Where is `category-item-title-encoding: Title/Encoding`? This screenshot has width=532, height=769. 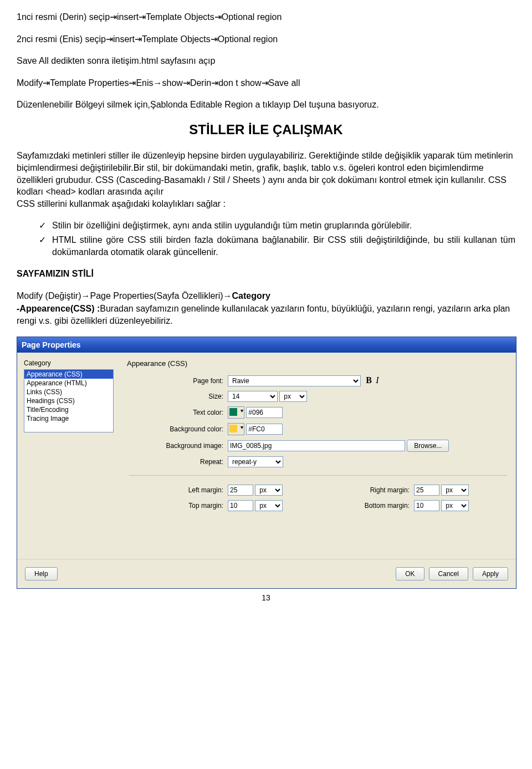 category-item-title-encoding: Title/Encoding is located at coordinates (69, 410).